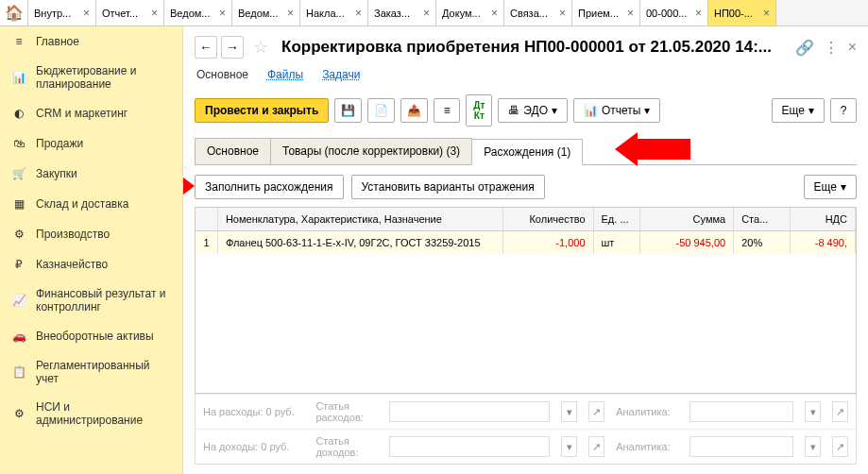 The image size is (868, 474). I want to click on bars-icon: 📈, so click(19, 300).